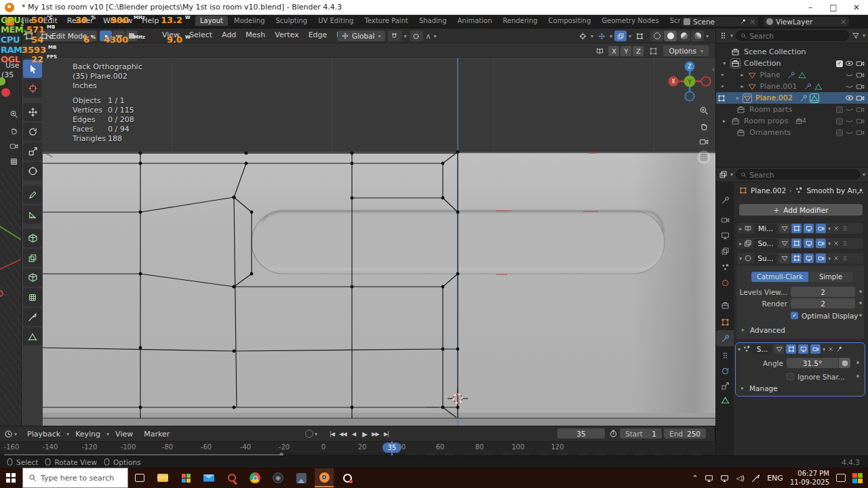  Describe the element at coordinates (841, 478) in the screenshot. I see `notification-center-icon` at that location.